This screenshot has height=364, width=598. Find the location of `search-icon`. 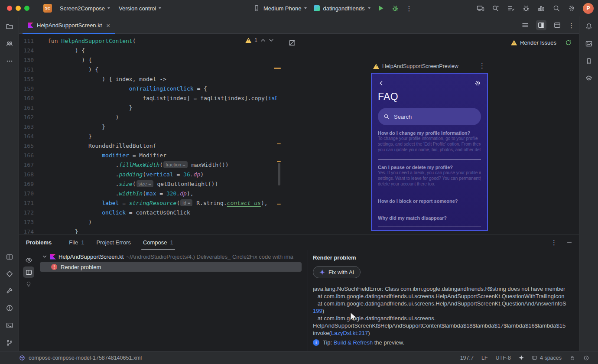

search-icon is located at coordinates (556, 8).